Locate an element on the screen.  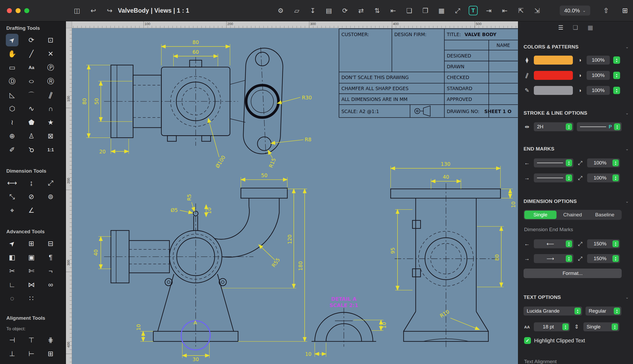
redo-icon: ↪ is located at coordinates (110, 11).